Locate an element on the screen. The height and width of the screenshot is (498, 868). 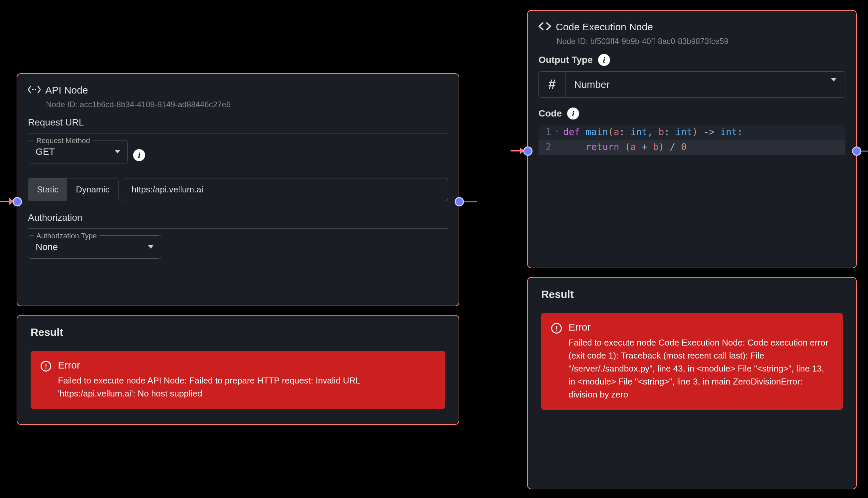
request-method-legend: Request Method is located at coordinates (63, 141).